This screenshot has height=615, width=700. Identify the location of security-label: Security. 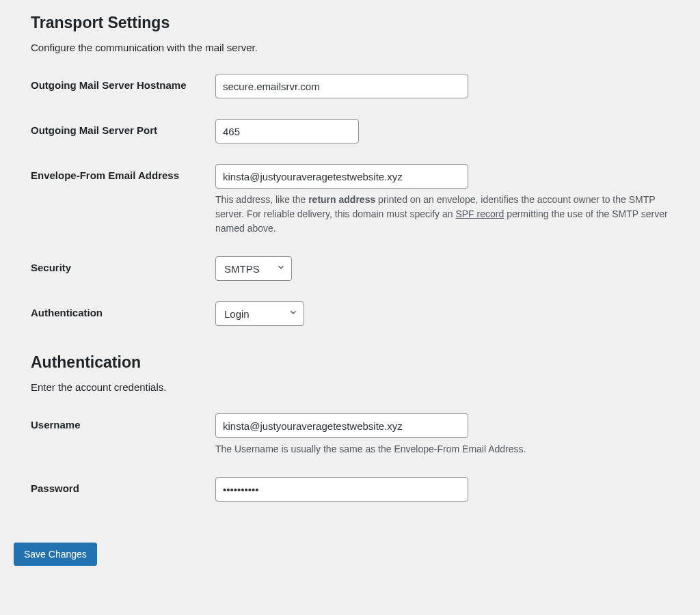
(123, 265).